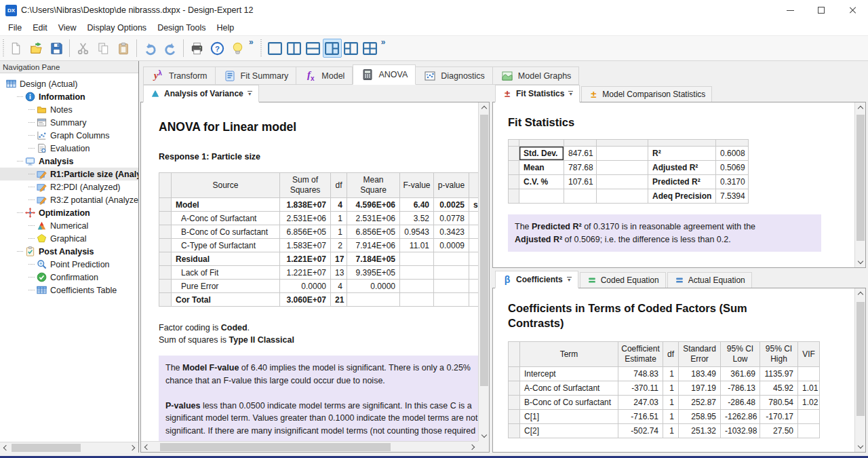 The width and height of the screenshot is (868, 458). Describe the element at coordinates (384, 75) in the screenshot. I see `tab-anova: ANOVA` at that location.